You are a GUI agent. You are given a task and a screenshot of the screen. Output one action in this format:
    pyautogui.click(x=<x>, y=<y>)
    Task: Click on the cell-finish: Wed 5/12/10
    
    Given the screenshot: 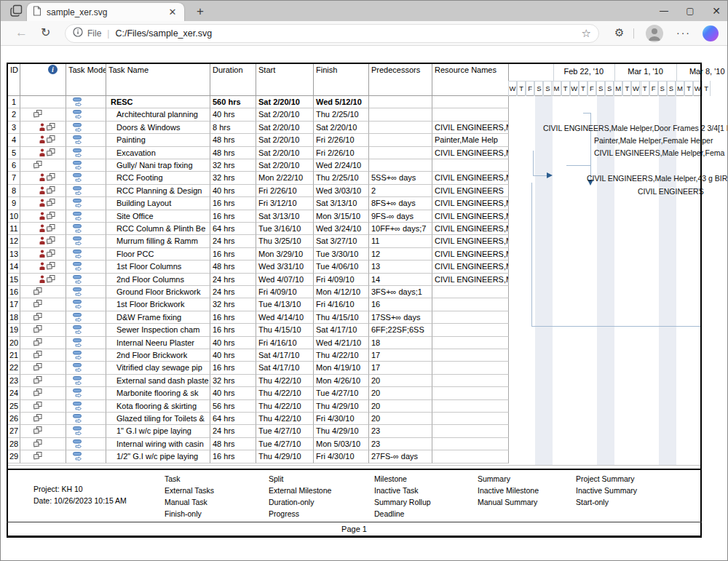 What is the action you would take?
    pyautogui.click(x=341, y=102)
    